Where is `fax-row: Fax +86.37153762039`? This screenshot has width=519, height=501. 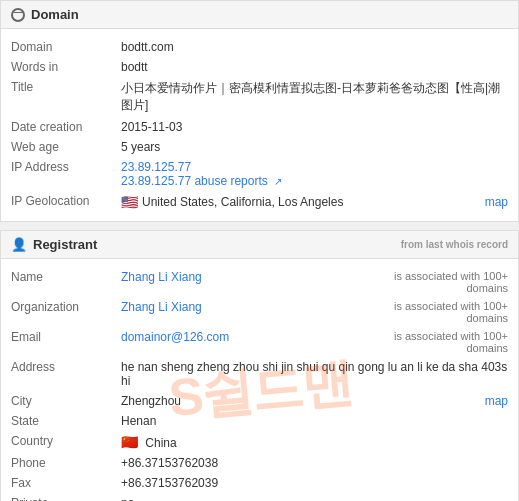
fax-row: Fax +86.37153762039 is located at coordinates (260, 483).